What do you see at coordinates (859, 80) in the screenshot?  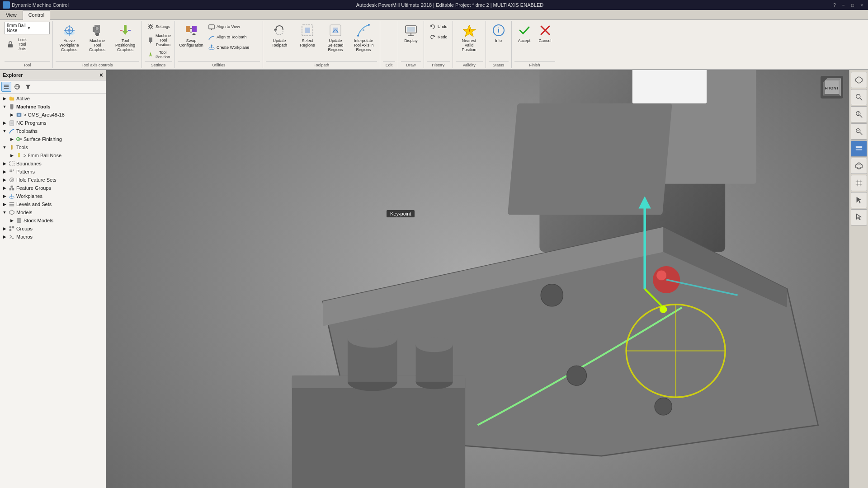 I see `view3d-button` at bounding box center [859, 80].